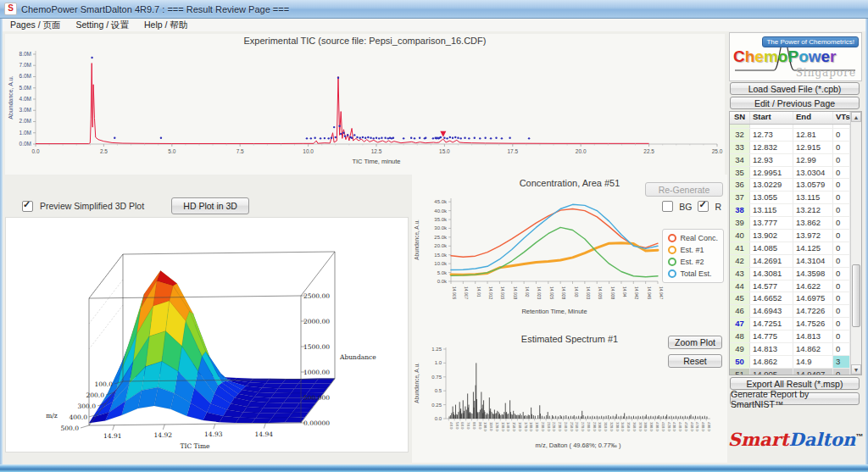 This screenshot has height=472, width=868. What do you see at coordinates (795, 173) in the screenshot?
I see `table-row: 3512.995113.03040` at bounding box center [795, 173].